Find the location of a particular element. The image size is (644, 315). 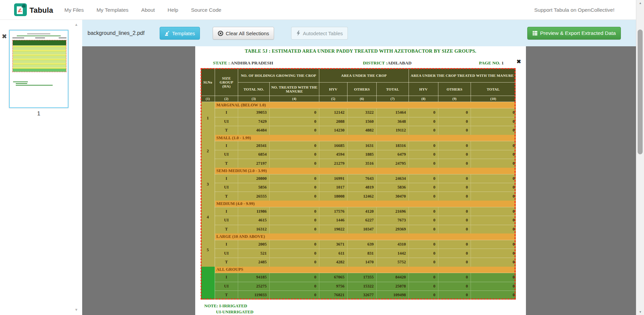

nav-item-source-code: Source Code is located at coordinates (206, 10).